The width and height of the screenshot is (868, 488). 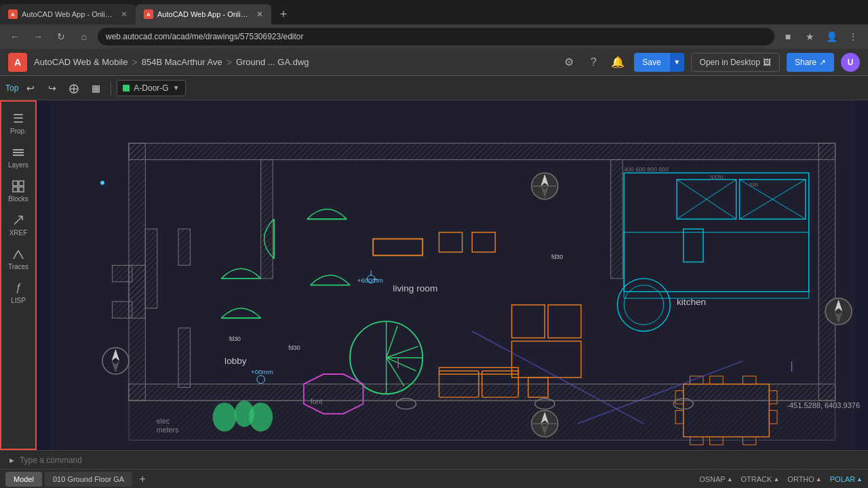 I want to click on ortho-label: ORTHO, so click(x=801, y=479).